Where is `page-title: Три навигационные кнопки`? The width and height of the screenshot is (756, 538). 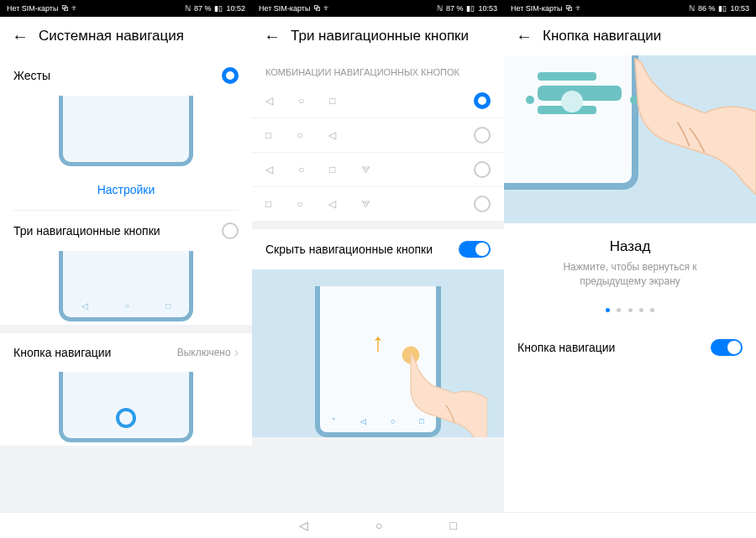
page-title: Три навигационные кнопки is located at coordinates (380, 36).